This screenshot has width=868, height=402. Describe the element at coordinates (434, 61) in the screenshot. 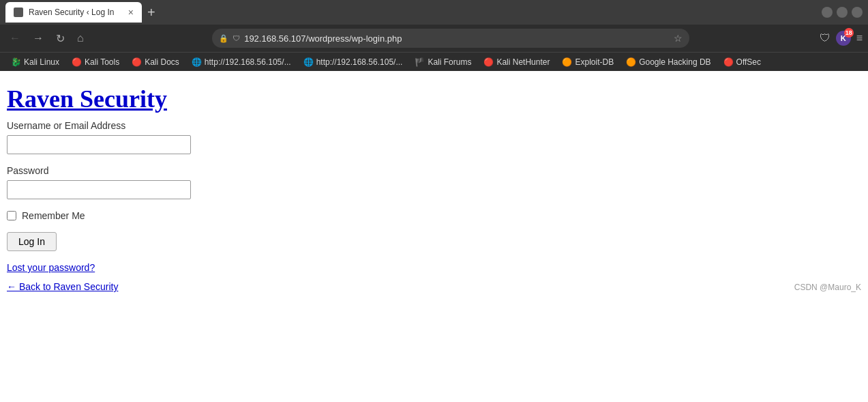

I see `bookmarks-bar: 🐉 Kali Linux 🔴 Kali Tools 🔴 Kali Docs 🌐 …` at that location.